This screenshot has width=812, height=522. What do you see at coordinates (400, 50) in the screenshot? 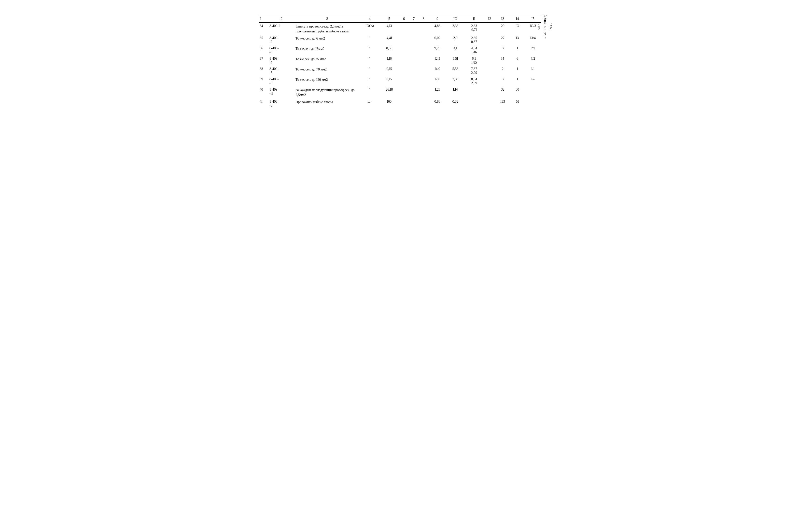
I see `table-row: 368-409- -3То же,сеч. до I6мм2"0,369,294…` at bounding box center [400, 50].